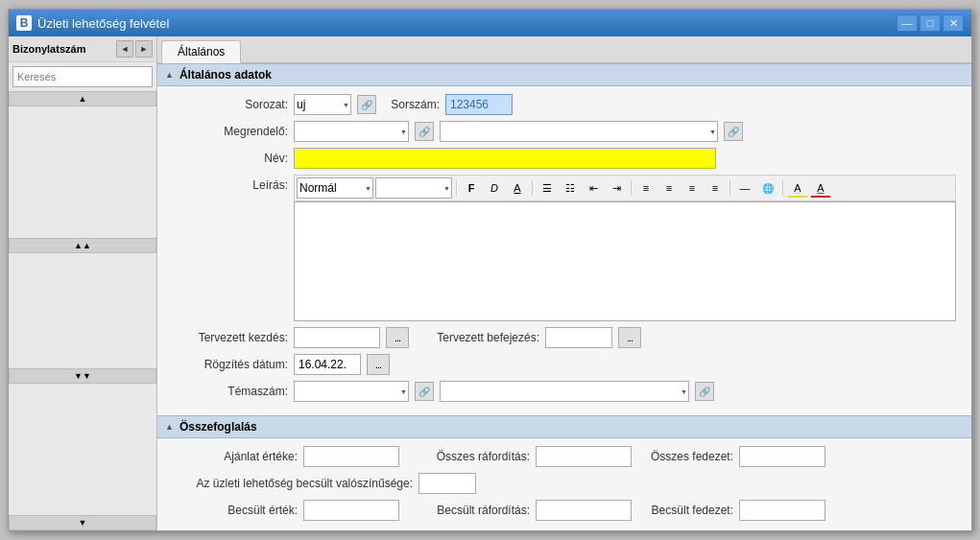 The width and height of the screenshot is (980, 540). What do you see at coordinates (669, 188) in the screenshot?
I see `align-center-button: ≡` at bounding box center [669, 188].